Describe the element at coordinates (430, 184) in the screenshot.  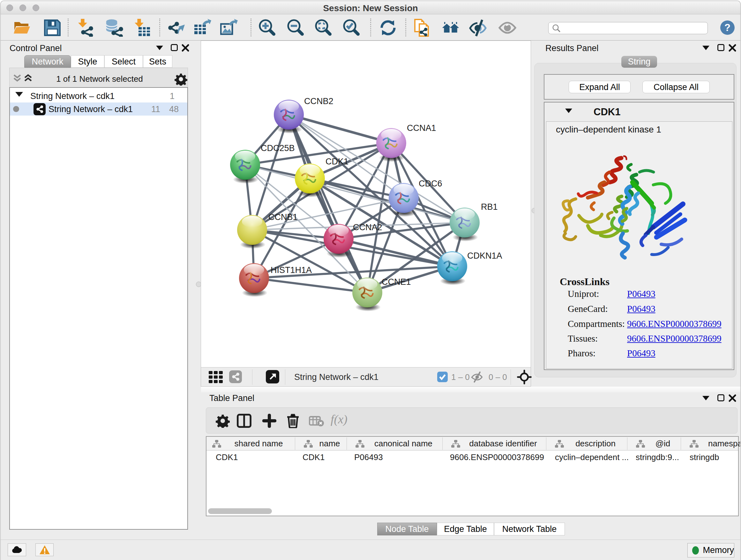
I see `svg-text: CDC6` at that location.